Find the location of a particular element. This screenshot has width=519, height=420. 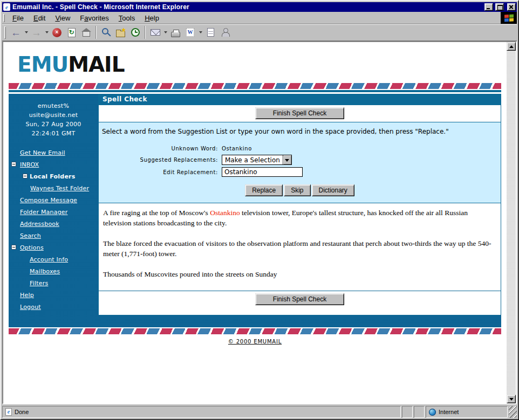

sidebar-item-addressbook: Addressbook is located at coordinates (53, 224).